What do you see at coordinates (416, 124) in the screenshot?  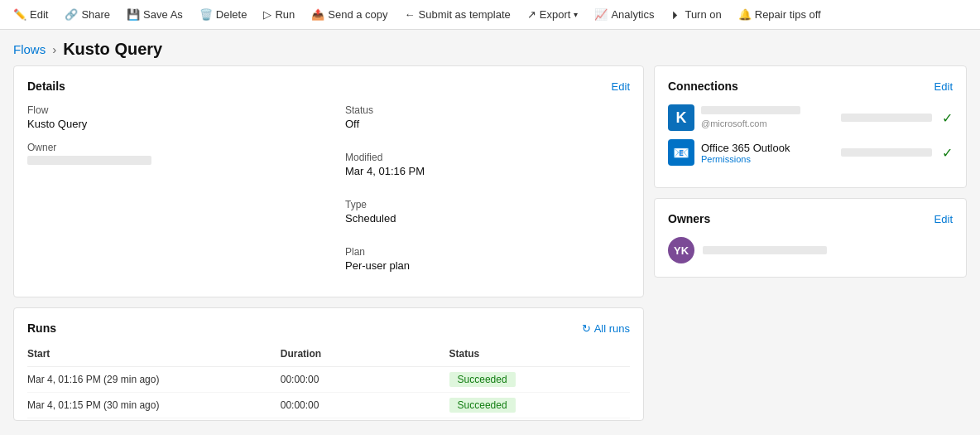 I see `status-value: Off` at bounding box center [416, 124].